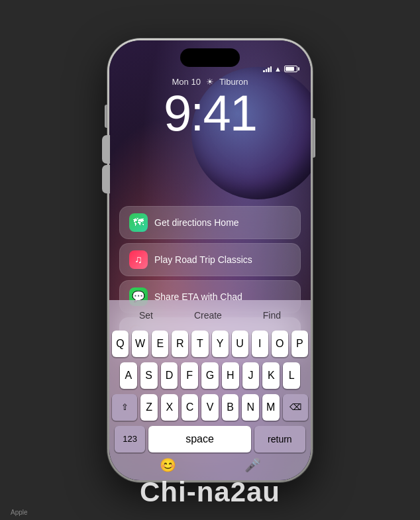 The height and width of the screenshot is (520, 420). What do you see at coordinates (271, 376) in the screenshot?
I see `key-K: K` at bounding box center [271, 376].